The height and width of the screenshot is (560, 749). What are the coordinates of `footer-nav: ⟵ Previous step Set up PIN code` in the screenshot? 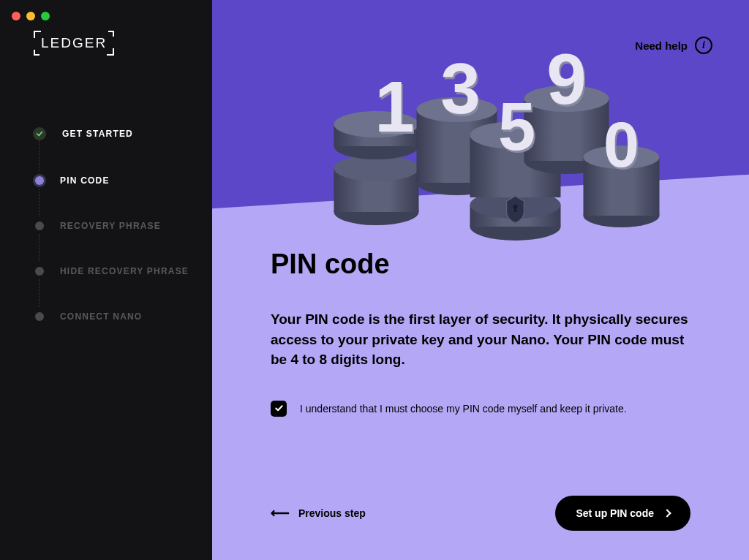 It's located at (481, 513).